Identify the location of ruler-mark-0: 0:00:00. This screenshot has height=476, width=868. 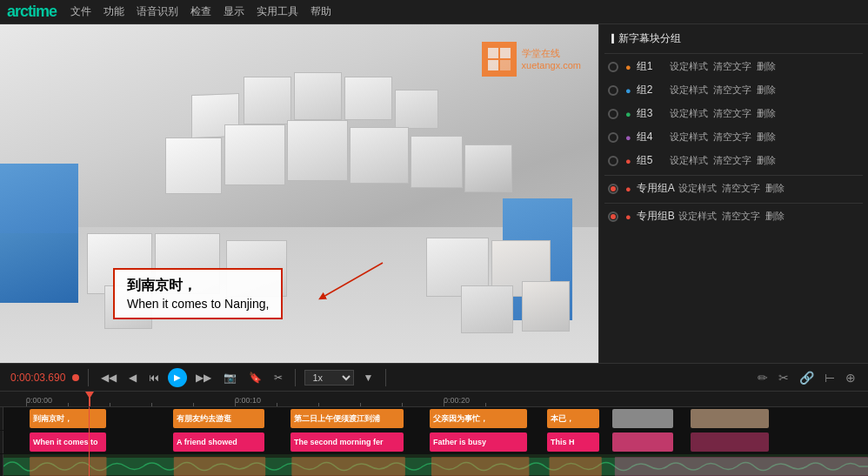
(39, 400).